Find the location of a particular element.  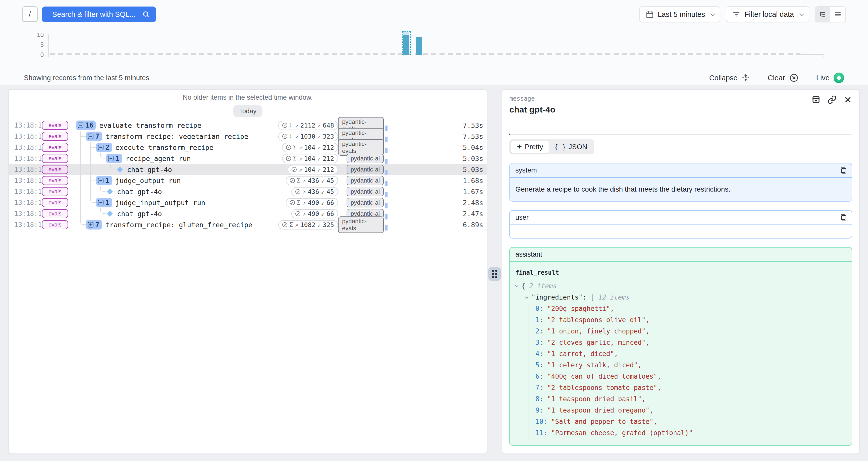

output-tokens: 212 is located at coordinates (328, 158).